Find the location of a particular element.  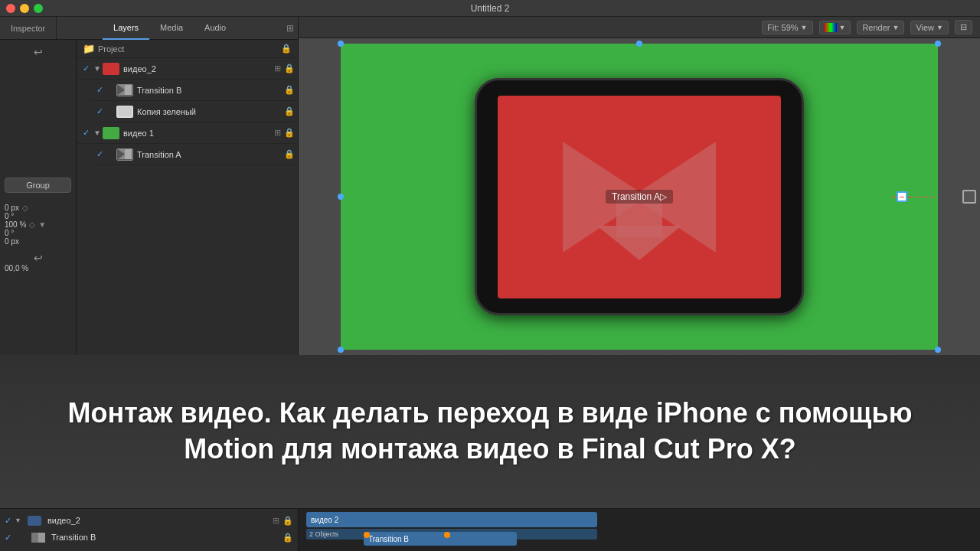

tl-lock-transb: 🔒 is located at coordinates (288, 537).